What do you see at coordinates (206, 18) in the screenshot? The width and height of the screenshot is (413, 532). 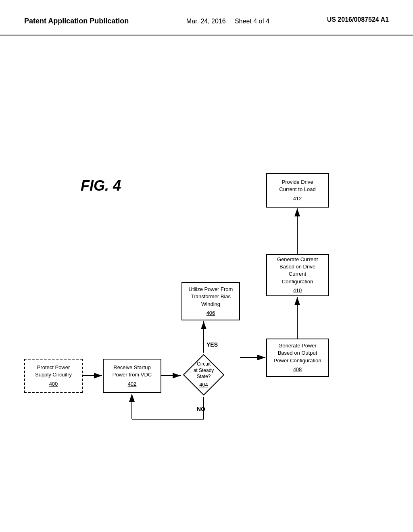 I see `header: Patent Application Publication Mar. 24, …` at bounding box center [206, 18].